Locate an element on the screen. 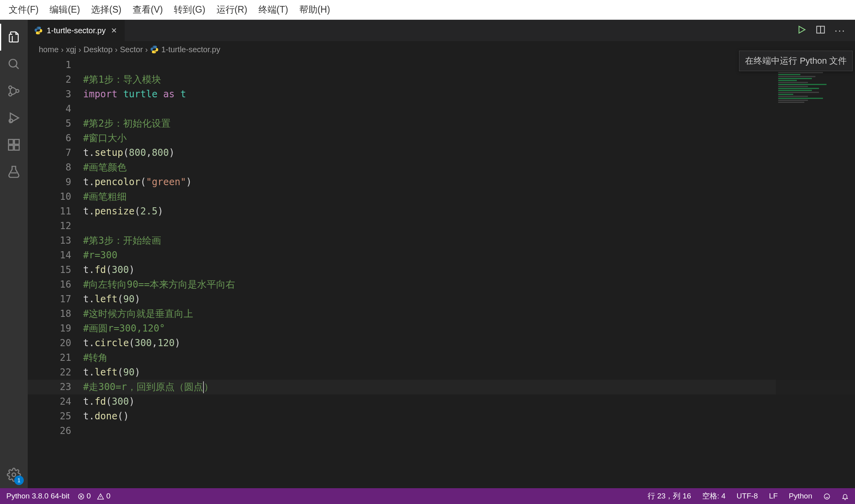  code-line: 8#画笔颜色 is located at coordinates (441, 168).